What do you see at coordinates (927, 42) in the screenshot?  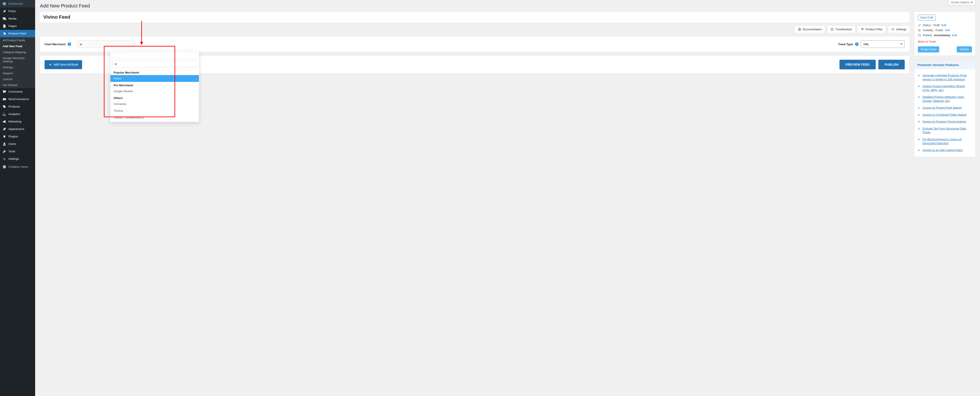 I see `move-to-trash-link: Move to Trash` at bounding box center [927, 42].